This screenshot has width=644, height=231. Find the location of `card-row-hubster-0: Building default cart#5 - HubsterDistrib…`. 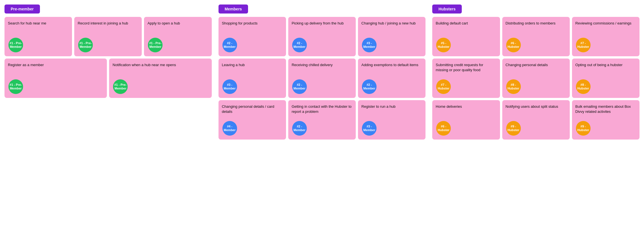

card-row-hubster-0: Building default cart#5 - HubsterDistrib… is located at coordinates (536, 37).